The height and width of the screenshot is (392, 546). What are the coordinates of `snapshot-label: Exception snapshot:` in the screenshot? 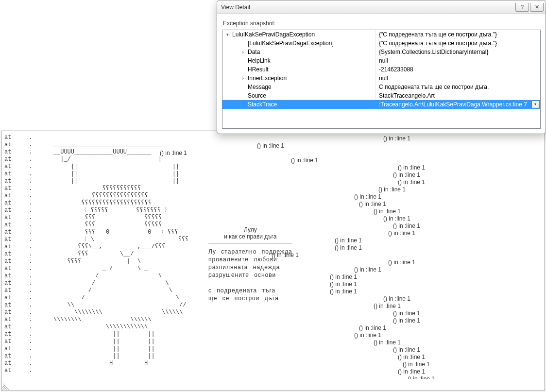 It's located at (381, 23).